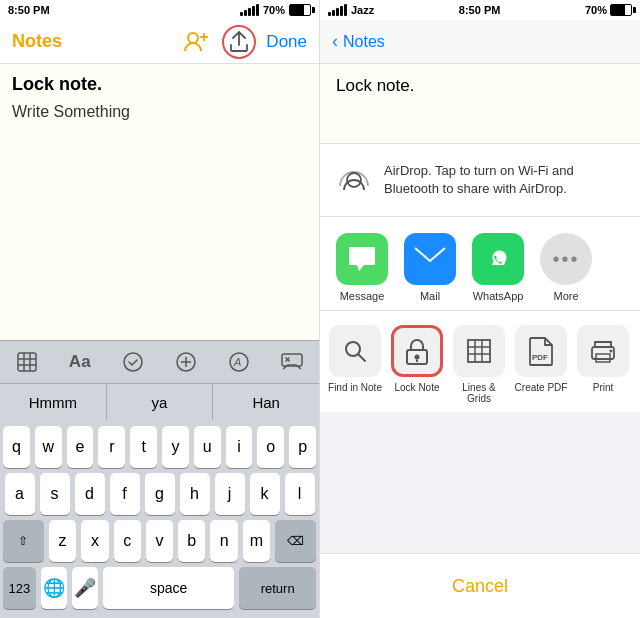 Image resolution: width=640 pixels, height=618 pixels. What do you see at coordinates (239, 362) in the screenshot?
I see `format-icon: A` at bounding box center [239, 362].